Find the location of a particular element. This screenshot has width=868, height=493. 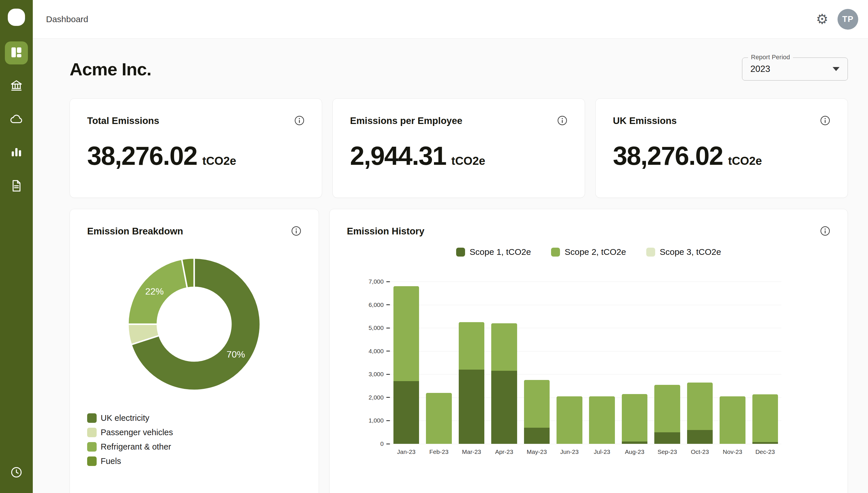

report-period-label: Report Period is located at coordinates (771, 57).